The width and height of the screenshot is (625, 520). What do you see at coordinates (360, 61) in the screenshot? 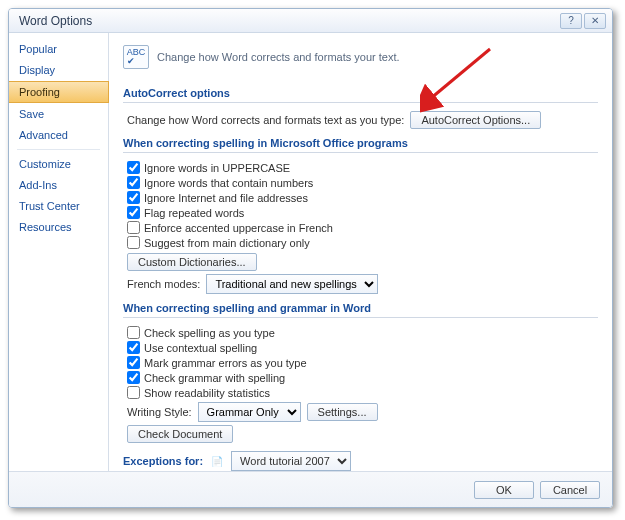
I see `intro-row: ABC✔ Change how Word corrects and format…` at bounding box center [360, 61].